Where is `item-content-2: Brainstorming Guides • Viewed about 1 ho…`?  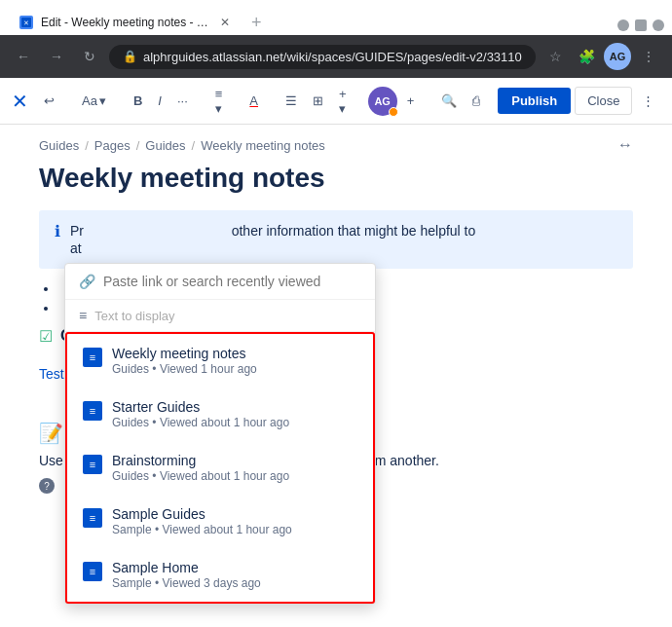
item-content-2: Brainstorming Guides • Viewed about 1 ho… is located at coordinates (235, 467).